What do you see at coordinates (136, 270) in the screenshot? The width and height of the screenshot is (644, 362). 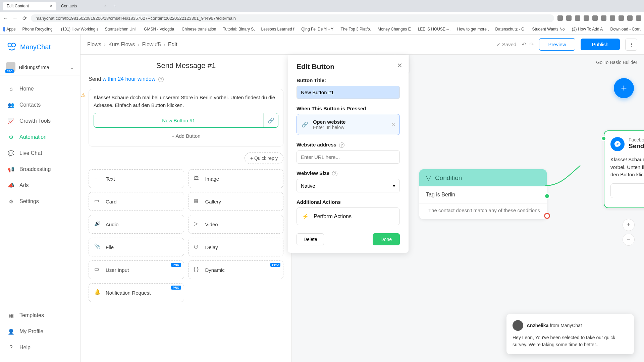 I see `palette-user-input: ▭User InputPRO` at bounding box center [136, 270].